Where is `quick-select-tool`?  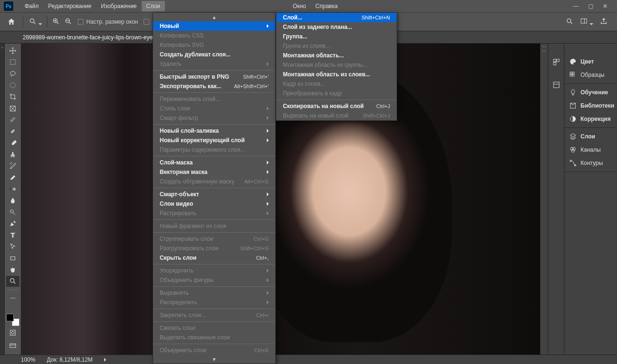
quick-select-tool is located at coordinates (13, 85).